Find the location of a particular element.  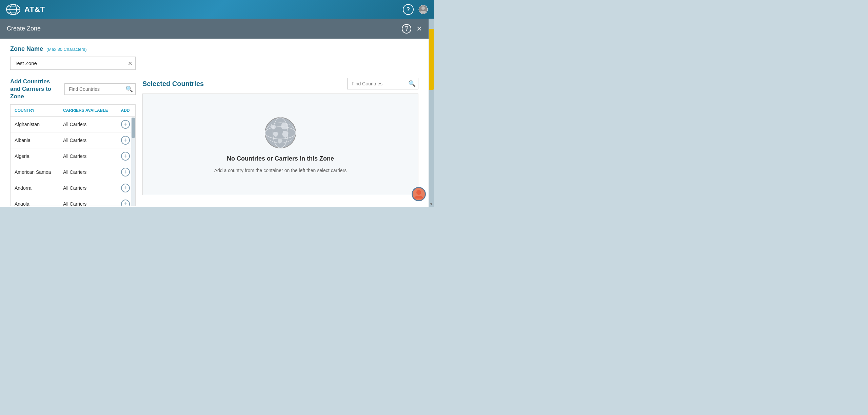

search-icon-left: 🔍 is located at coordinates (129, 89).